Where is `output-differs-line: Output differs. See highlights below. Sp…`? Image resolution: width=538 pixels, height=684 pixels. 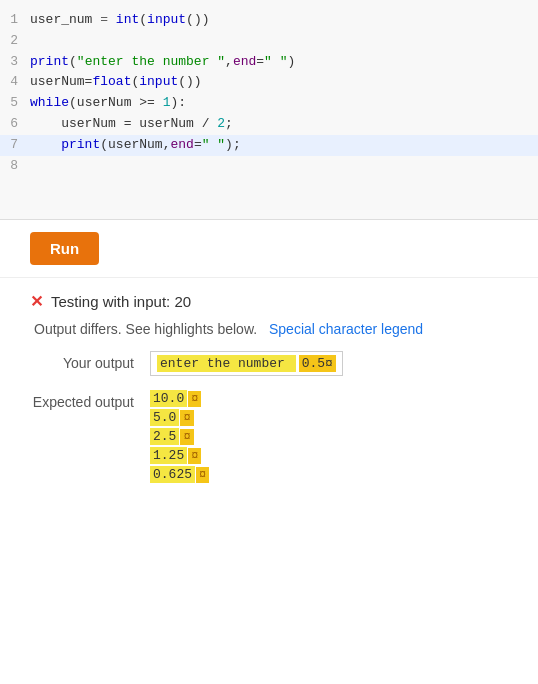
output-differs-line: Output differs. See highlights below. Sp… is located at coordinates (269, 329).